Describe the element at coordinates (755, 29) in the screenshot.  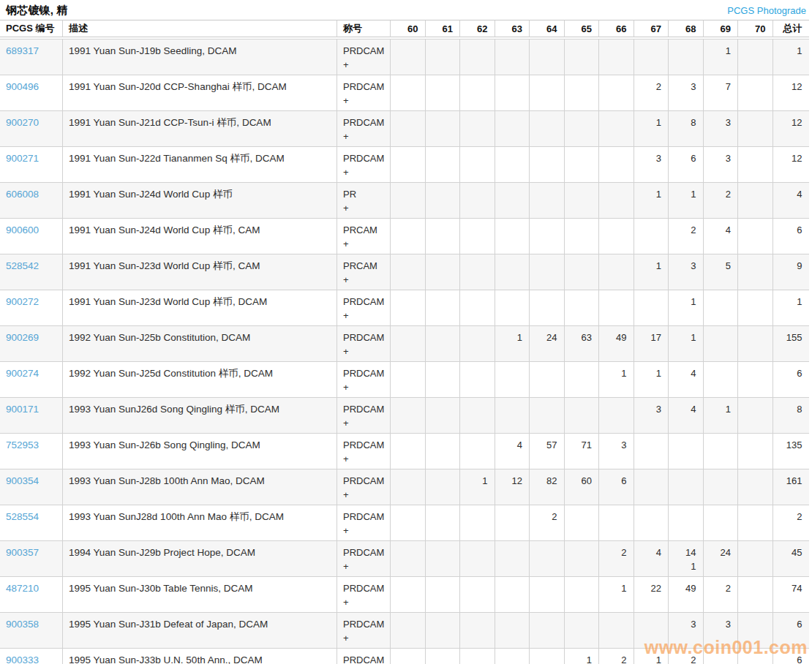
I see `header-grade-70: 70` at that location.